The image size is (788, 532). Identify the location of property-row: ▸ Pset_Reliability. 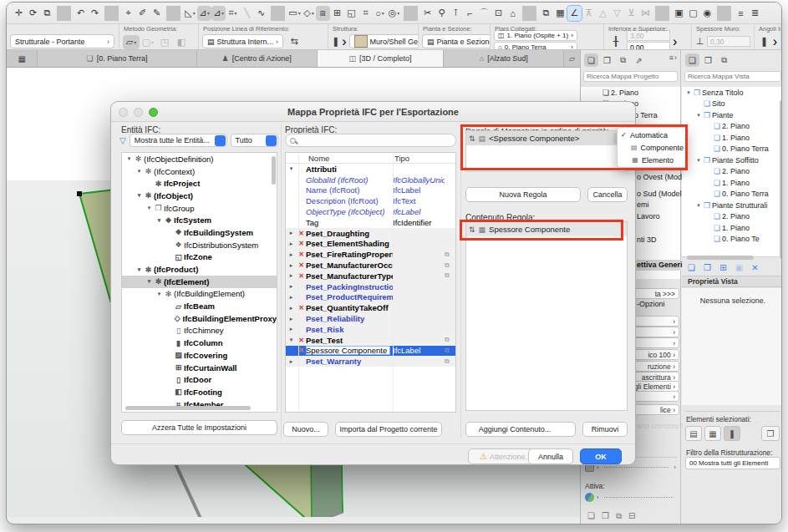
(371, 319).